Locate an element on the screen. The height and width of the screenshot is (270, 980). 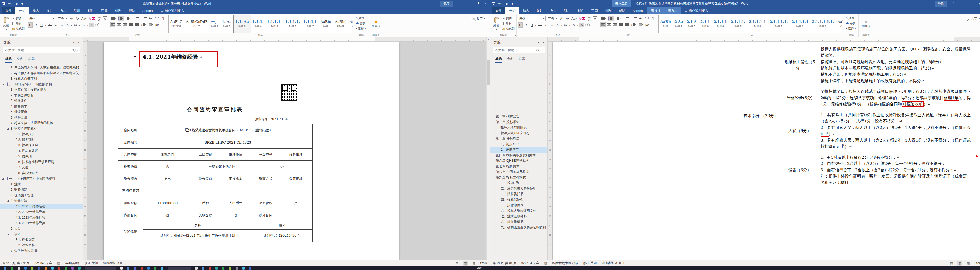
ribbon-tab: 邮件 is located at coordinates (91, 11).